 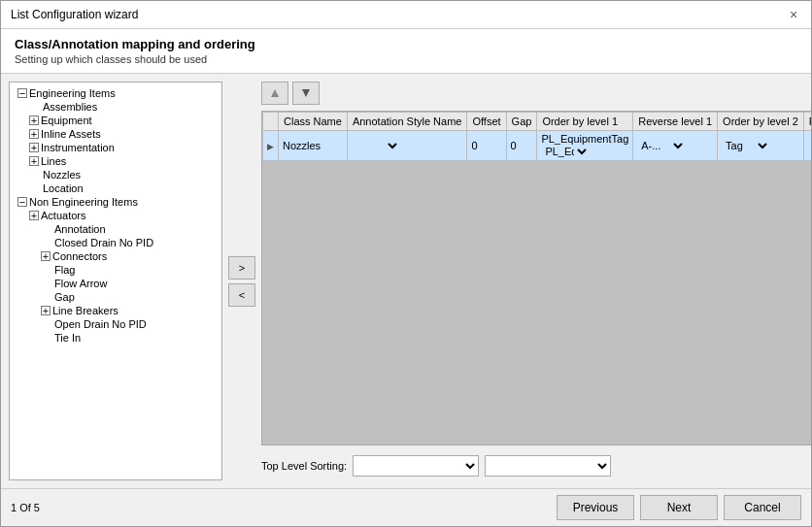 I want to click on move-down-button, so click(x=306, y=93).